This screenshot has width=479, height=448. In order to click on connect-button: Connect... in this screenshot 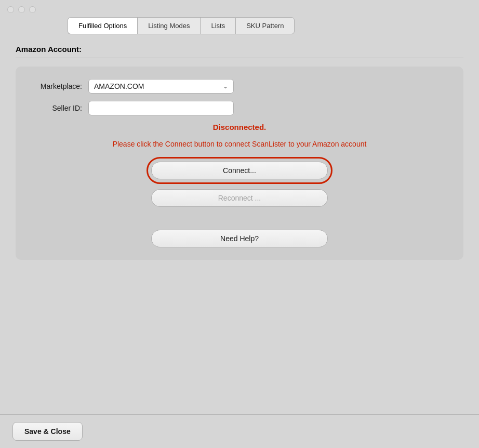, I will do `click(240, 170)`.